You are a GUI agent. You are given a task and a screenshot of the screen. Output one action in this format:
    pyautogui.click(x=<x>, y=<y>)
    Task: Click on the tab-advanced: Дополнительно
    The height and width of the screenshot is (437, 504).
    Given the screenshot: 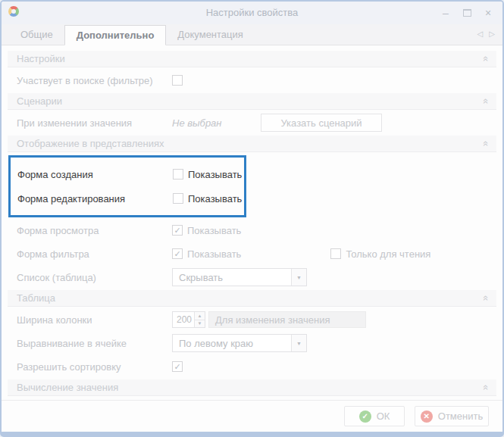 What is the action you would take?
    pyautogui.click(x=115, y=35)
    